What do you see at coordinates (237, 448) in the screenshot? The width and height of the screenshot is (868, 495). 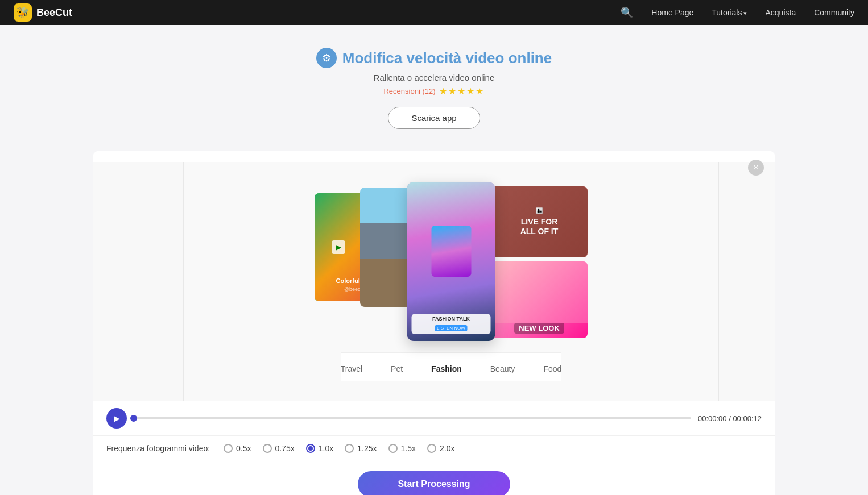 I see `speed-0.5x: 0.5x` at bounding box center [237, 448].